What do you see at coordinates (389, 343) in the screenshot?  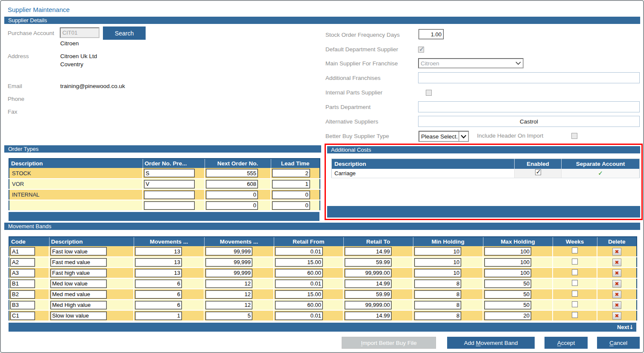 I see `import-better-buy-file-button: Import Better Buy File` at bounding box center [389, 343].